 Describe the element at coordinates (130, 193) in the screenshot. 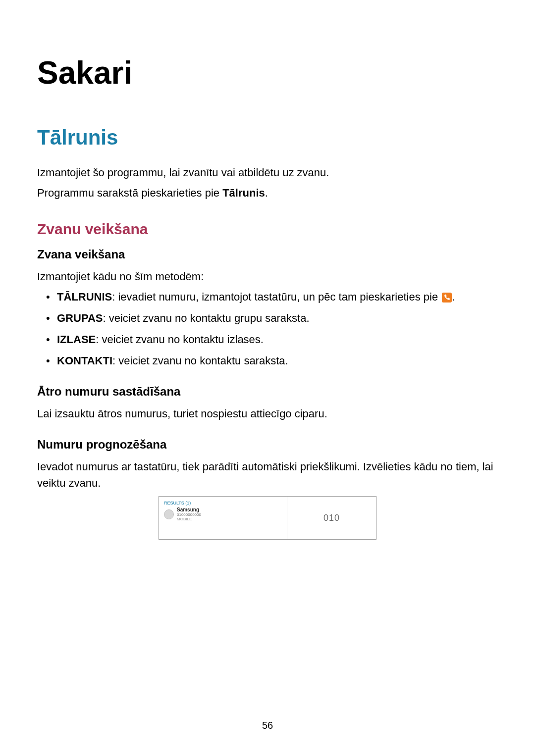

I see `intro-paragraph-2a: Programmu sarakstā pieskarieties pie` at that location.